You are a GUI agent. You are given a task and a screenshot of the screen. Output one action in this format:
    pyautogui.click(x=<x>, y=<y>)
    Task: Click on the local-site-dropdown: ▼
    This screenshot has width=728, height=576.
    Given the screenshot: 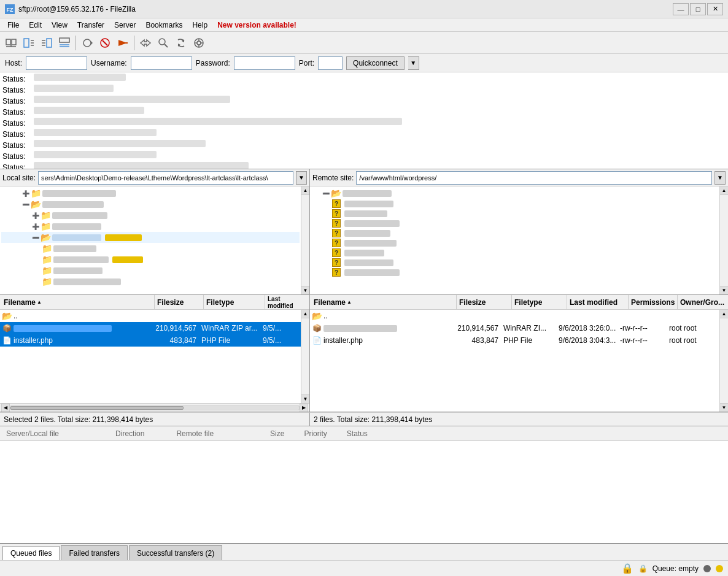 What is the action you would take?
    pyautogui.click(x=301, y=178)
    